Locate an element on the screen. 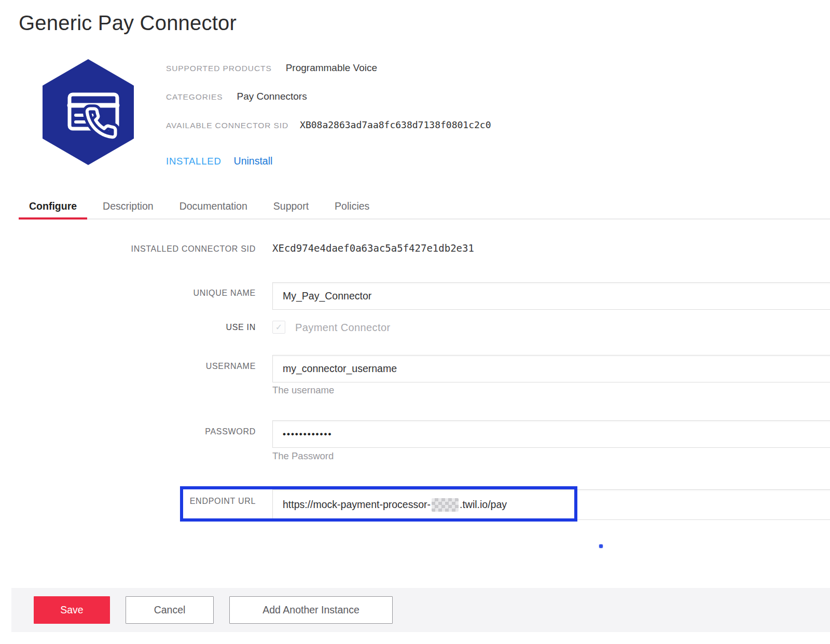 The height and width of the screenshot is (644, 830). tab-description: Description is located at coordinates (128, 210).